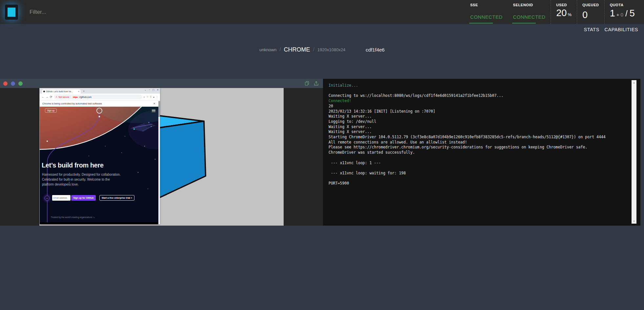 This screenshot has width=644, height=310. What do you see at coordinates (626, 13) in the screenshot?
I see `quota-slash: /` at bounding box center [626, 13].